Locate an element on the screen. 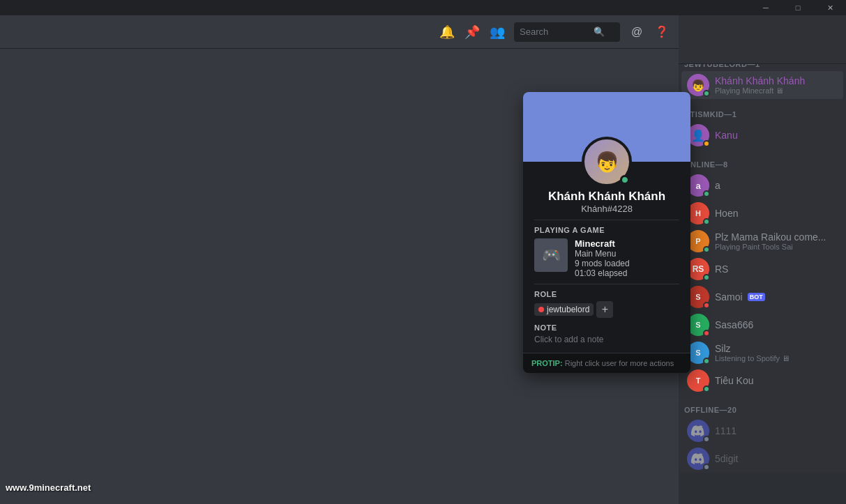  role-add-button: + is located at coordinates (605, 310).